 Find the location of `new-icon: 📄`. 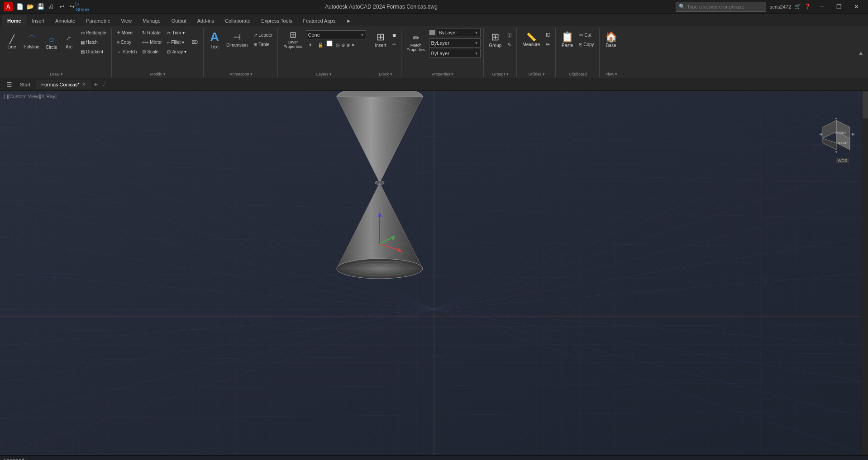

new-icon: 📄 is located at coordinates (20, 7).